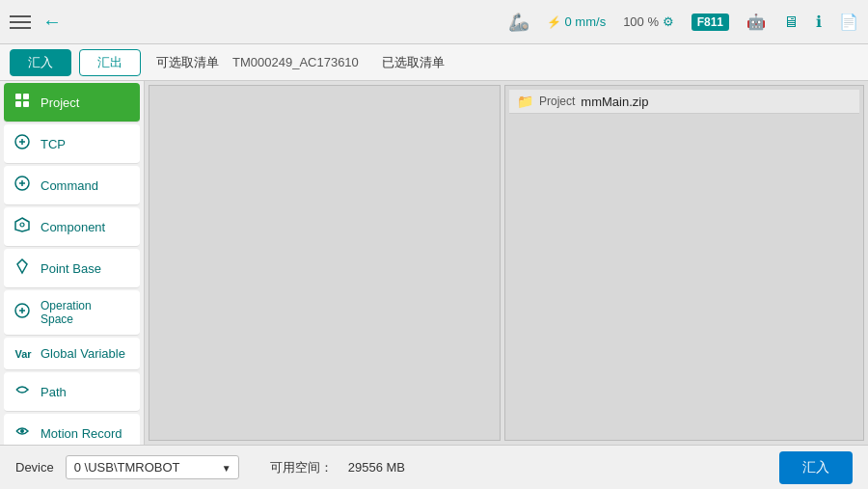  What do you see at coordinates (710, 22) in the screenshot?
I see `f811-badge: F811` at bounding box center [710, 22].